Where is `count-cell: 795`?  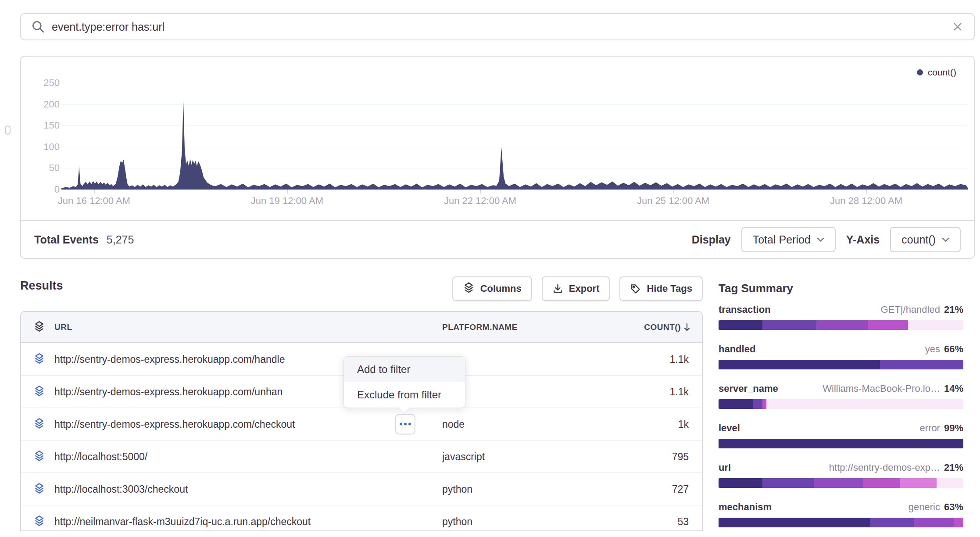
count-cell: 795 is located at coordinates (680, 456).